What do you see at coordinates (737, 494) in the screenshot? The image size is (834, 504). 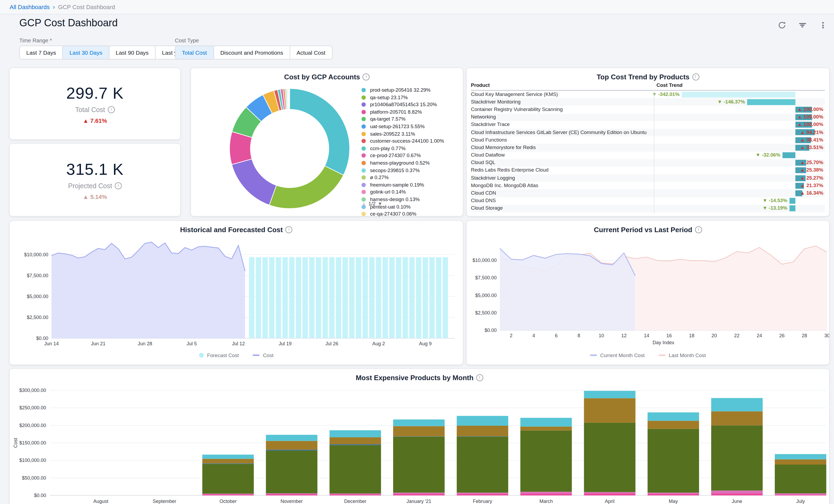 I see `bar-june-segment-deep-pink` at bounding box center [737, 494].